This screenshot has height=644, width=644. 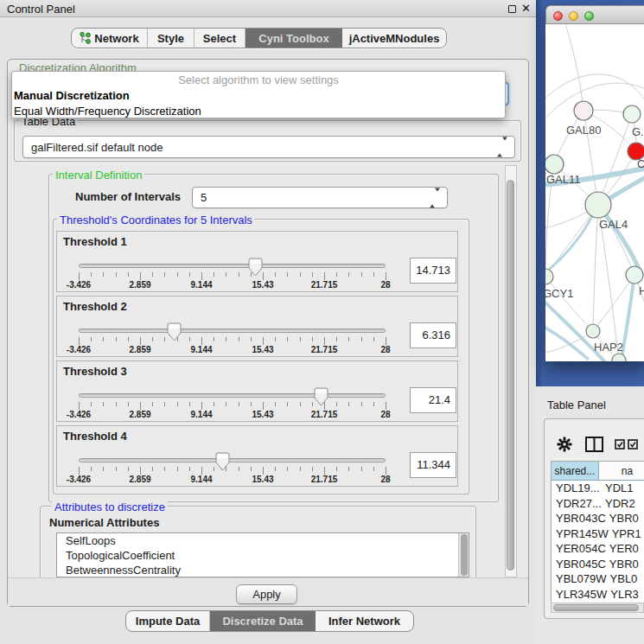 I want to click on table-row: YBR045CYBR0, so click(x=598, y=564).